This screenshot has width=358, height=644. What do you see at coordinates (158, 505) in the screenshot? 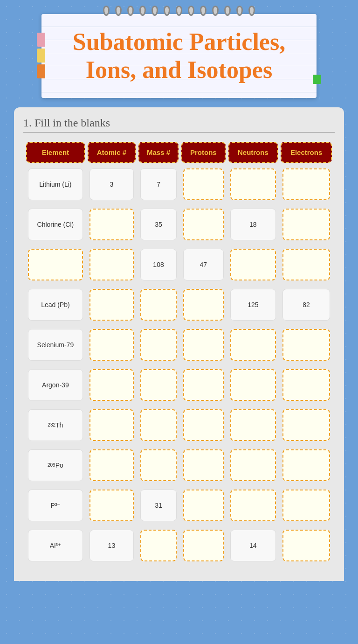
I see `cell-mass: 31` at bounding box center [158, 505].